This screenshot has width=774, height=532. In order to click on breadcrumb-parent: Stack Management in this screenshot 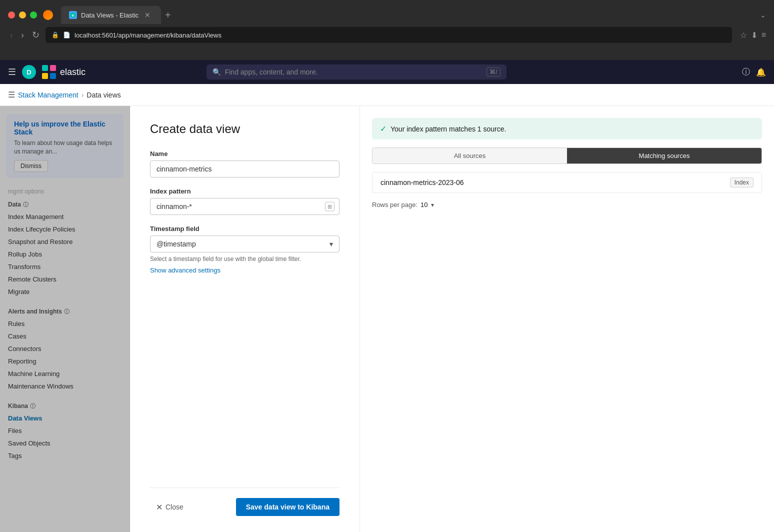, I will do `click(48, 95)`.